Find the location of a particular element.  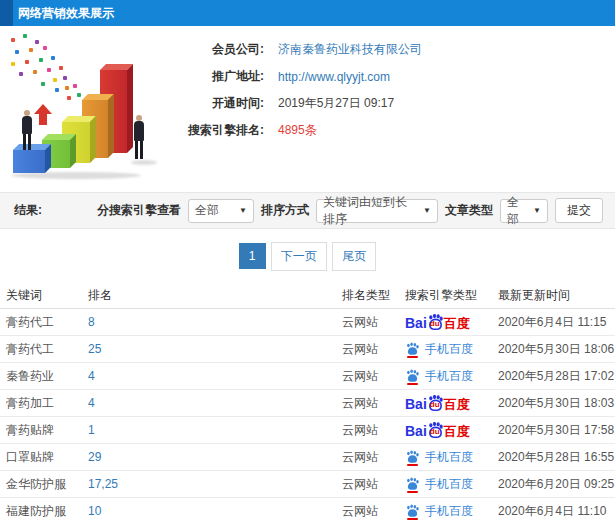

pagination: 1 下一页 尾页 is located at coordinates (308, 256).